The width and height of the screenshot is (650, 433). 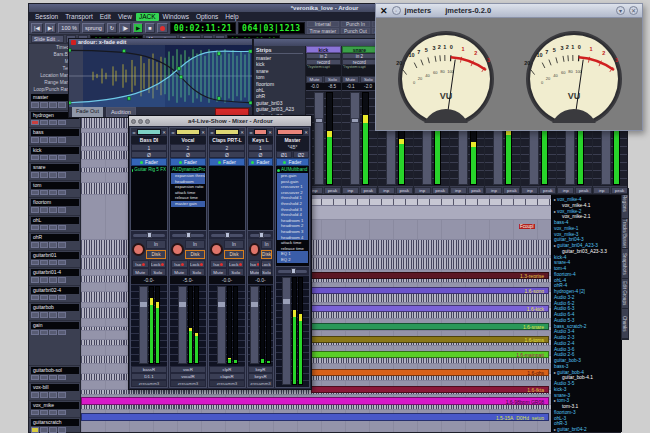 What do you see at coordinates (430, 340) in the screenshot?
I see `audio-region: 1.6-toms` at bounding box center [430, 340].